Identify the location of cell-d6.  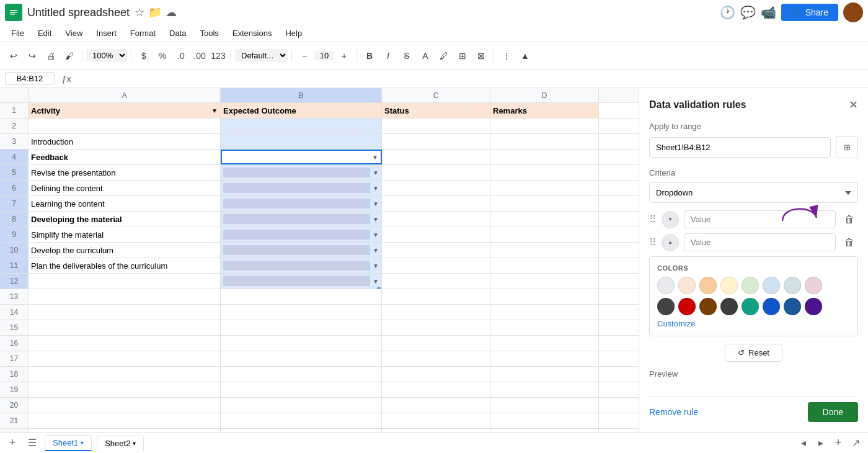
(544, 188).